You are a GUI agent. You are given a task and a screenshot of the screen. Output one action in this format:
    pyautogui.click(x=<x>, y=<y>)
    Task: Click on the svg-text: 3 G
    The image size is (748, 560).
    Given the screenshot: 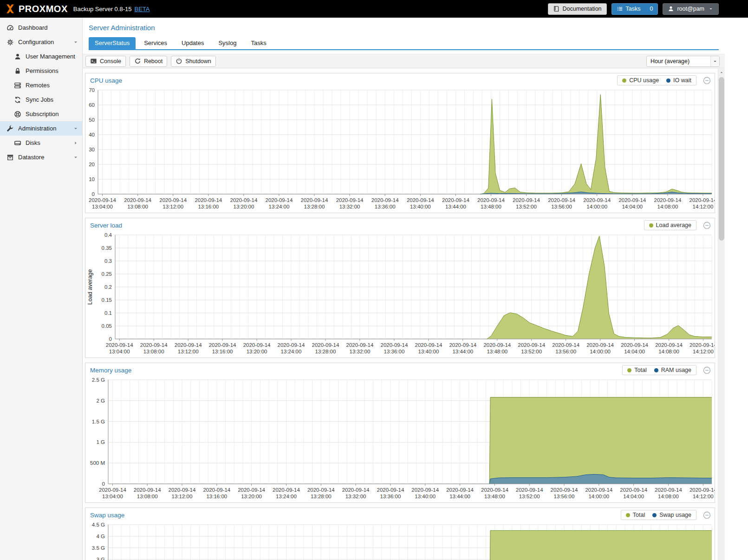 What is the action you would take?
    pyautogui.click(x=100, y=558)
    